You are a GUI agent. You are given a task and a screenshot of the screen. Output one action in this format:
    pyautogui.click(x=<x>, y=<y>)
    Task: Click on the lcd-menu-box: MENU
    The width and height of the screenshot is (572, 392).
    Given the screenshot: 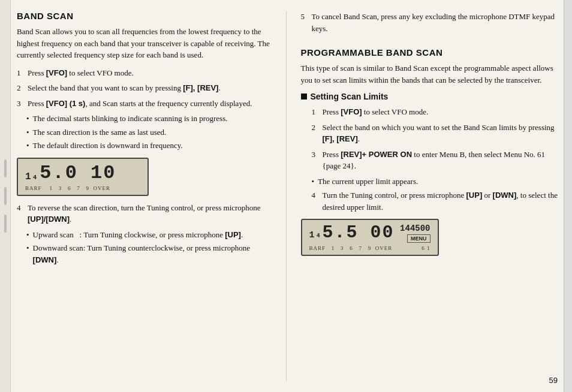 What is the action you would take?
    pyautogui.click(x=419, y=239)
    